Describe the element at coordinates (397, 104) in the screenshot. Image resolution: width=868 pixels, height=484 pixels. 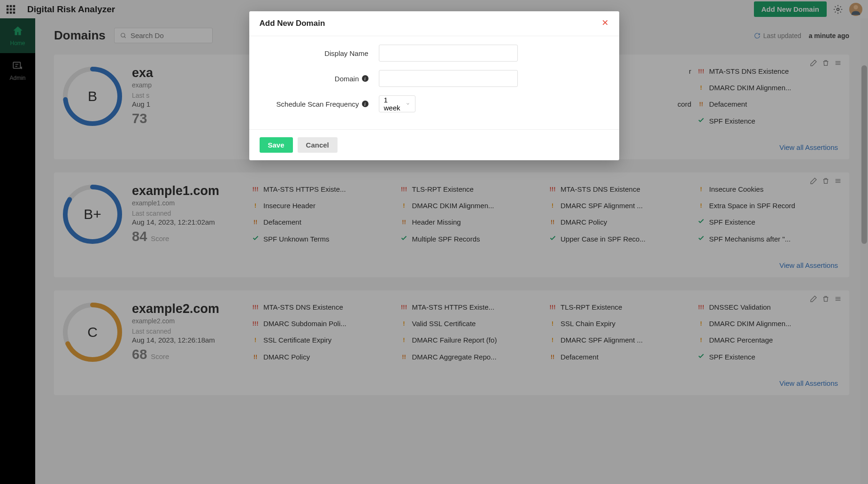
I see `frequency-select: 1 week` at that location.